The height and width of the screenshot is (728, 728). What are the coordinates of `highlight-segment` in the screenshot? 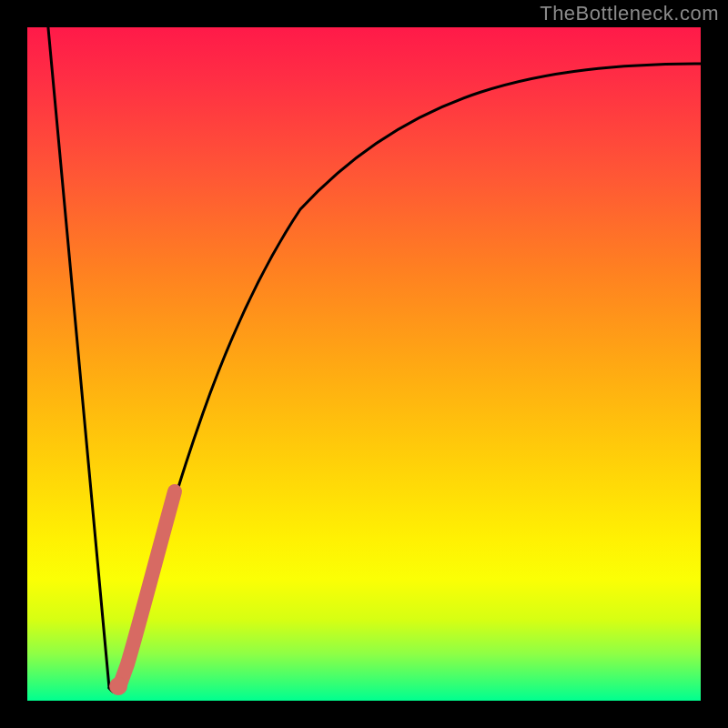 It's located at (147, 588).